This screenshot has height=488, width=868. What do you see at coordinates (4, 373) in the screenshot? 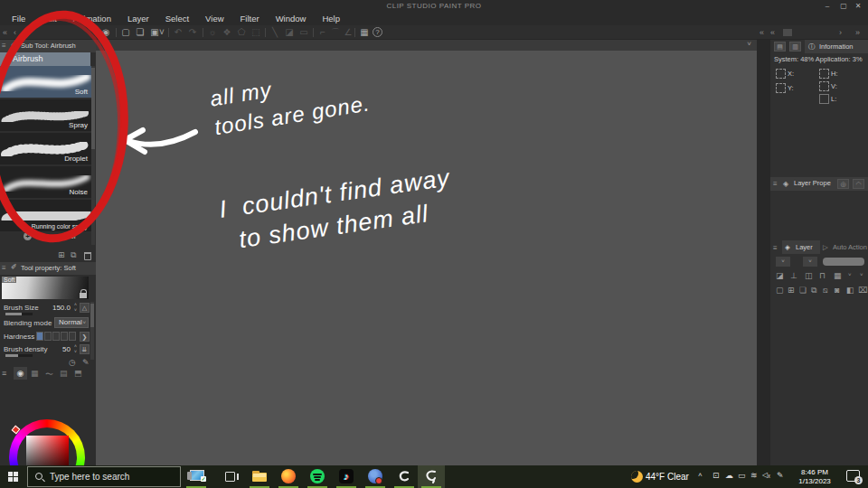
I see `color-palette-menu-icon: ≡` at bounding box center [4, 373].